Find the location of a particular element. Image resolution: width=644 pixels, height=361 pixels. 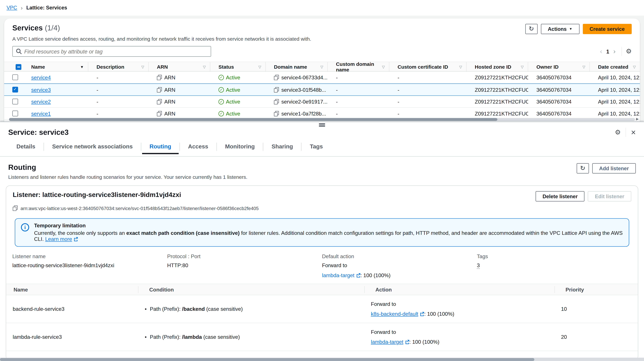

table-settings-gear-icon: ⚙ is located at coordinates (629, 52).